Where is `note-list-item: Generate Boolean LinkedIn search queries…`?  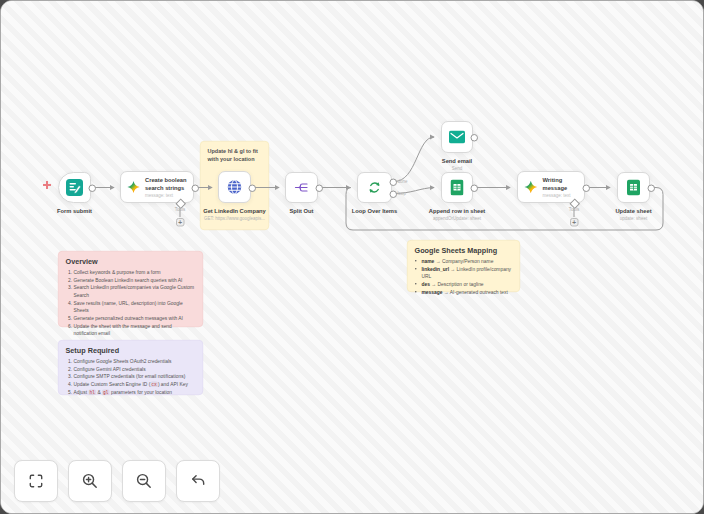 note-list-item: Generate Boolean LinkedIn search queries… is located at coordinates (135, 280).